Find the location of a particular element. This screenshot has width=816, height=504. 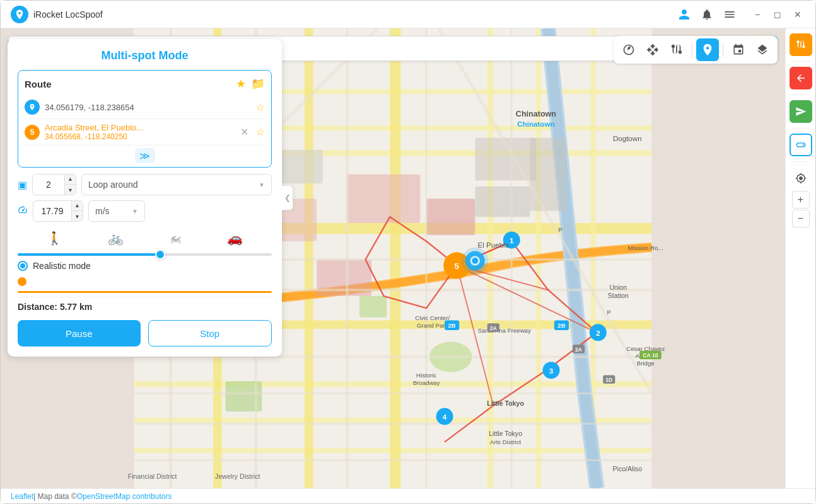

svg-text: Station is located at coordinates (618, 295).